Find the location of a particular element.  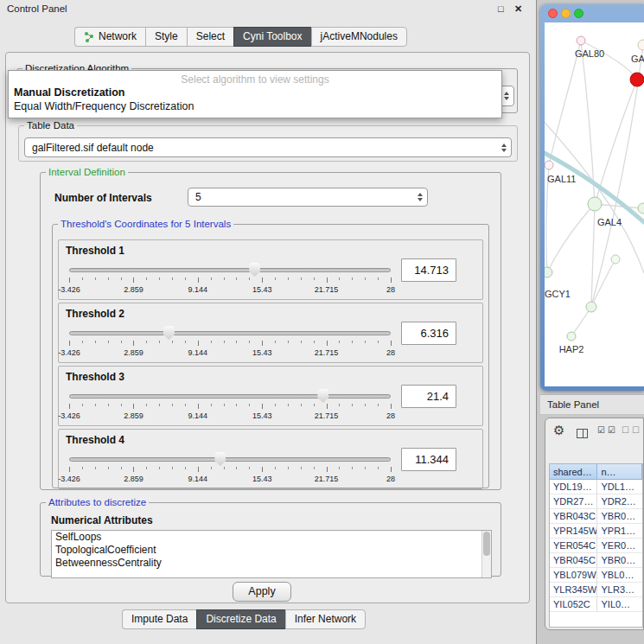

tab-cyni-toolbox: Cyni Toolbox is located at coordinates (271, 36).